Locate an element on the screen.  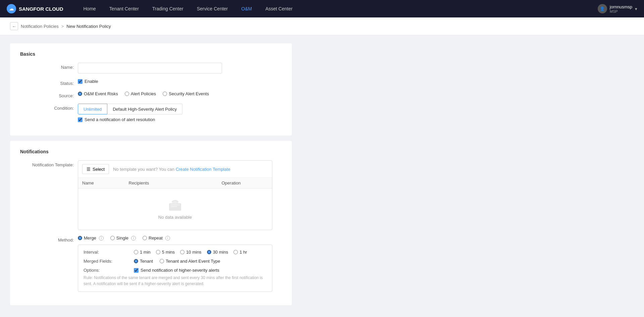
method-repeat-label: Repeat is located at coordinates (156, 238).